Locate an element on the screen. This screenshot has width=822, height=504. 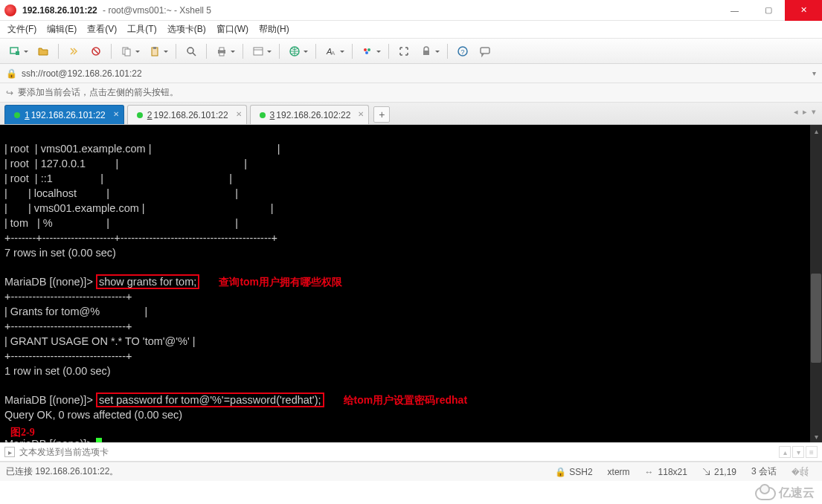
address-bar: 🔒 ssh://root@192.168.26.101:22 ▾ is located at coordinates (411, 74).